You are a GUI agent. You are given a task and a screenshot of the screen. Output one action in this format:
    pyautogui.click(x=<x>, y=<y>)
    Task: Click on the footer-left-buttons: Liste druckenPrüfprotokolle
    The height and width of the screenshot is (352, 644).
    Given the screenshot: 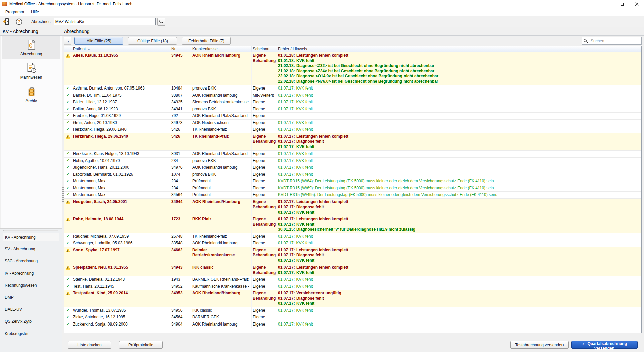 What is the action you would take?
    pyautogui.click(x=115, y=345)
    